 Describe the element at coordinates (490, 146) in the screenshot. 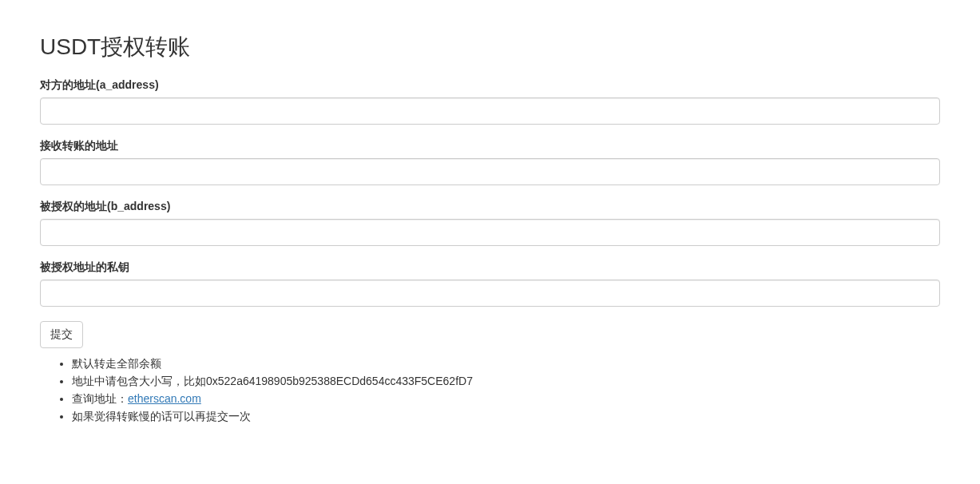

I see `receive-address-label: 接收转账的地址` at that location.